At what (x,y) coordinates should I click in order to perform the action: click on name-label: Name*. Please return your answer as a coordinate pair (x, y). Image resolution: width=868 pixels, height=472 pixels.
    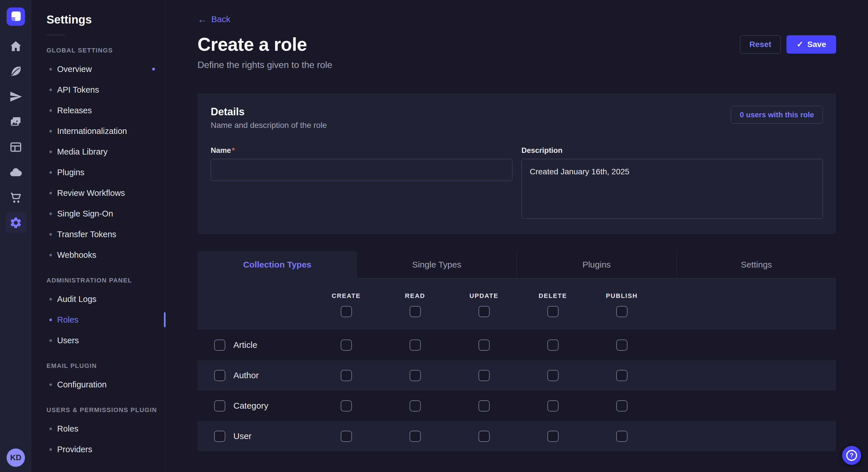
    Looking at the image, I should click on (362, 150).